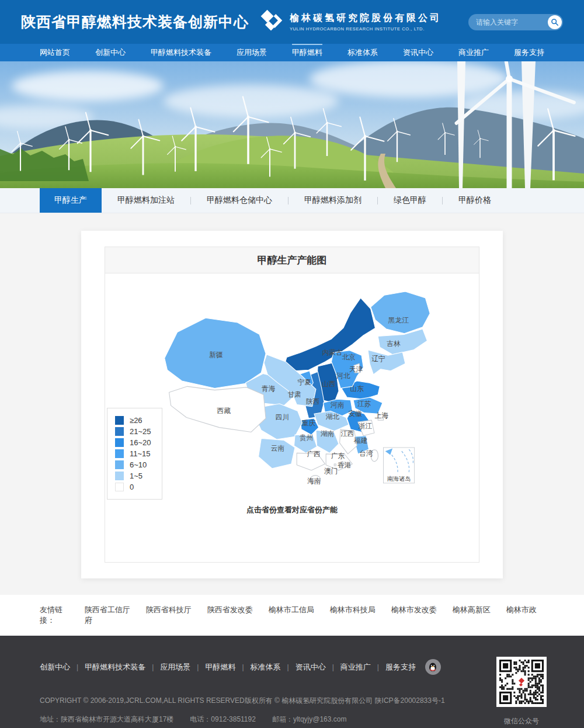  What do you see at coordinates (401, 313) in the screenshot?
I see `province-heilongjiang: 黑龙江：6~10` at bounding box center [401, 313].